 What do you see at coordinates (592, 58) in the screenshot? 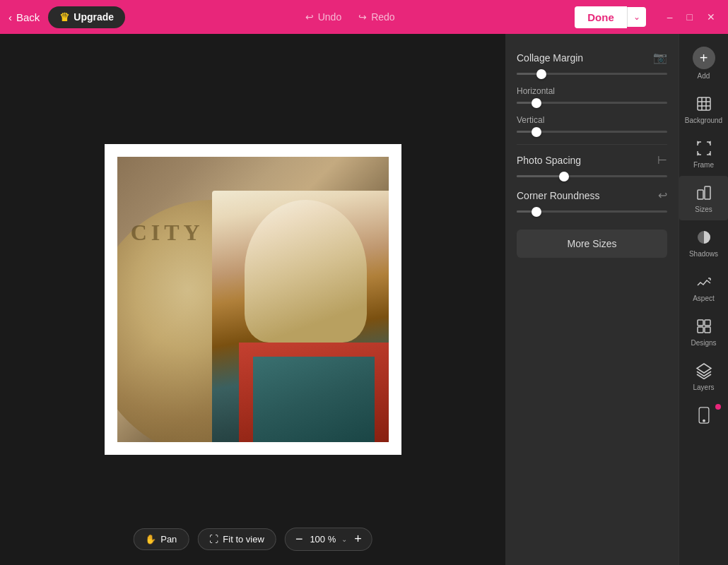
I see `collage-margin-section: Collage Margin 📷` at bounding box center [592, 58].